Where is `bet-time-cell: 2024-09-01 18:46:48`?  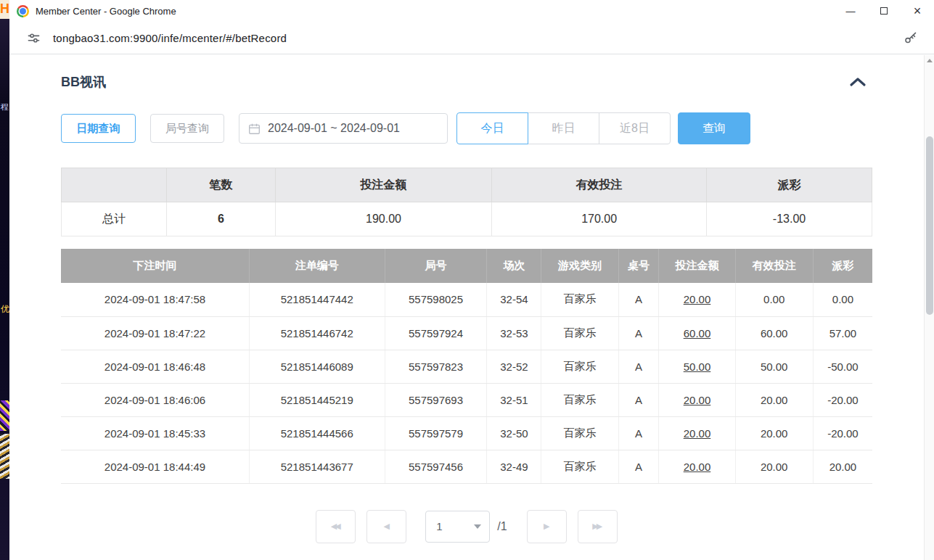
bet-time-cell: 2024-09-01 18:46:48 is located at coordinates (155, 366).